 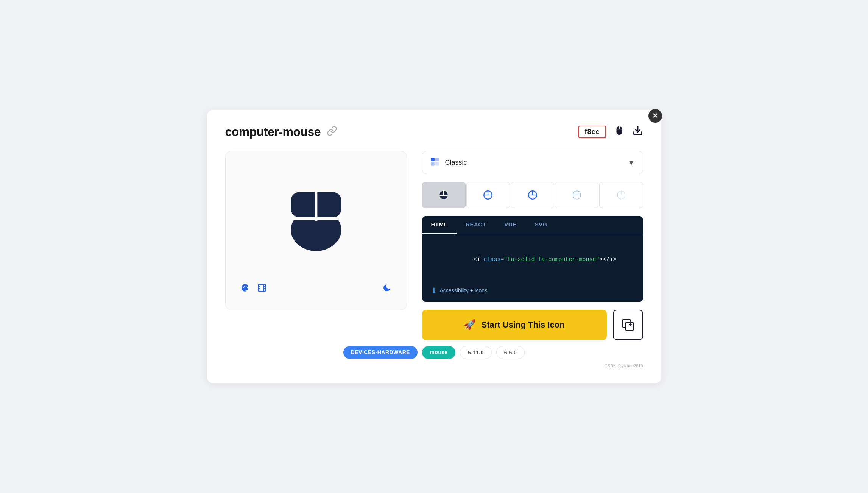 I want to click on action-row: 🚀 Start Using This Icon, so click(x=533, y=325).